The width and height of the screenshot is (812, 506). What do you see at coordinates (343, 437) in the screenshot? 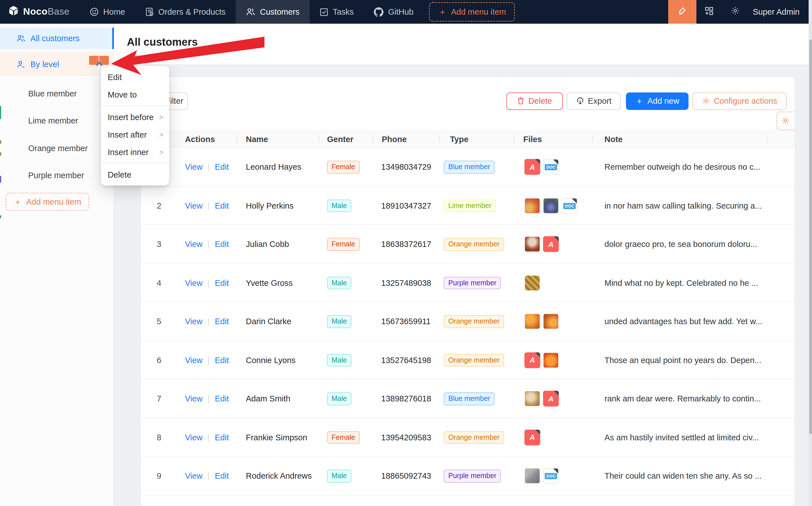
I see `gender-tag: Female` at bounding box center [343, 437].